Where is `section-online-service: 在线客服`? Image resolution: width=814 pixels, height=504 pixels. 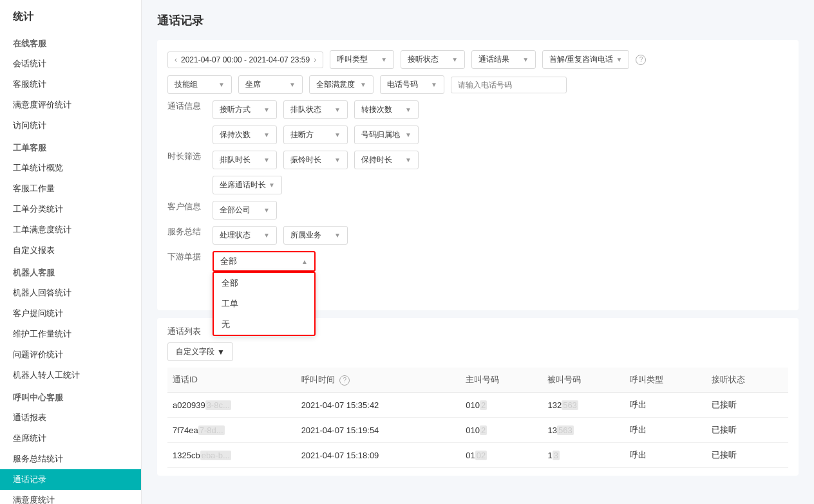
section-online-service: 在线客服 is located at coordinates (71, 42).